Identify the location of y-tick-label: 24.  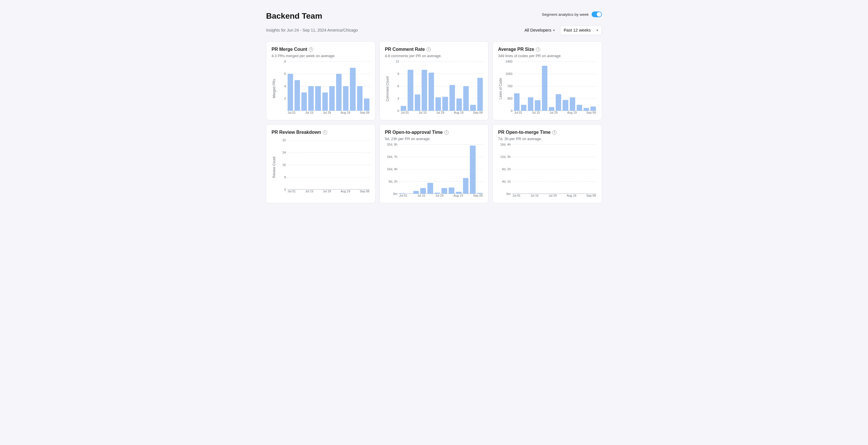
(281, 152).